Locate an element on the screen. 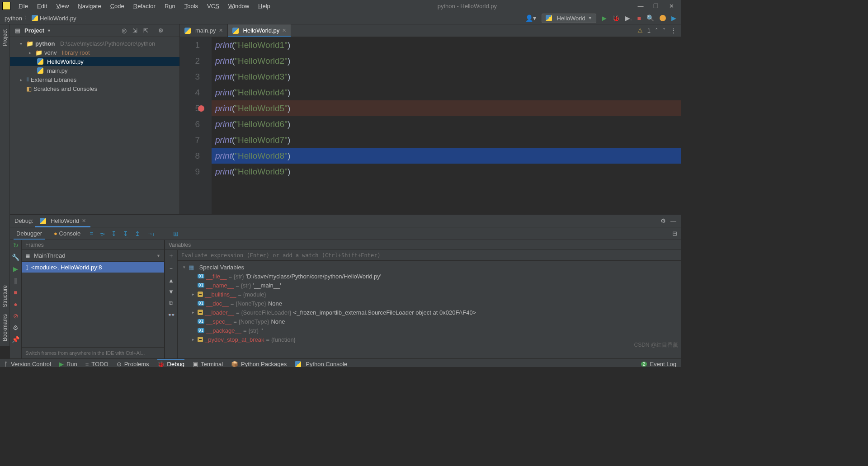 This screenshot has width=868, height=466. tool-event-log: 2 Event Log is located at coordinates (659, 364).